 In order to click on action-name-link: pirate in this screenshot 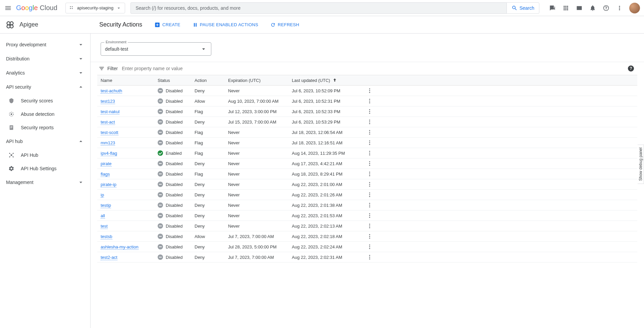, I will do `click(106, 164)`.